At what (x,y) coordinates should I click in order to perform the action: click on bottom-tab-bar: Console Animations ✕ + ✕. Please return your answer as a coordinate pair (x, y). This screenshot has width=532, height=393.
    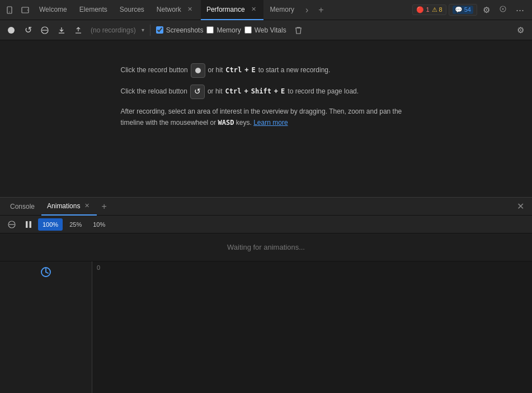
    Looking at the image, I should click on (266, 207).